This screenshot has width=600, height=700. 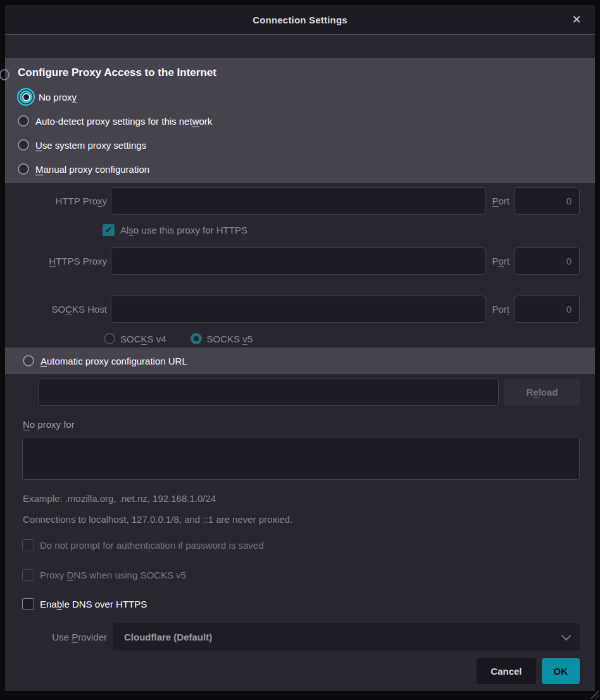 I want to click on radio-socks-v4, so click(x=109, y=339).